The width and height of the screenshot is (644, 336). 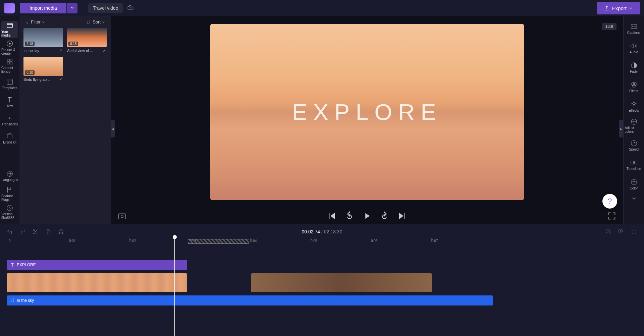 What do you see at coordinates (9, 8) in the screenshot?
I see `app-logo` at bounding box center [9, 8].